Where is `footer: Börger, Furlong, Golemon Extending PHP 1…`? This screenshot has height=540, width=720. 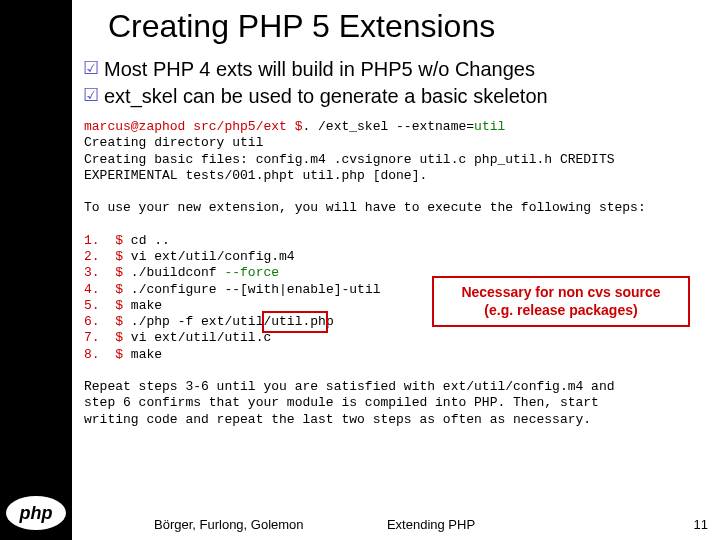 footer: Börger, Furlong, Golemon Extending PHP 1… is located at coordinates (431, 524).